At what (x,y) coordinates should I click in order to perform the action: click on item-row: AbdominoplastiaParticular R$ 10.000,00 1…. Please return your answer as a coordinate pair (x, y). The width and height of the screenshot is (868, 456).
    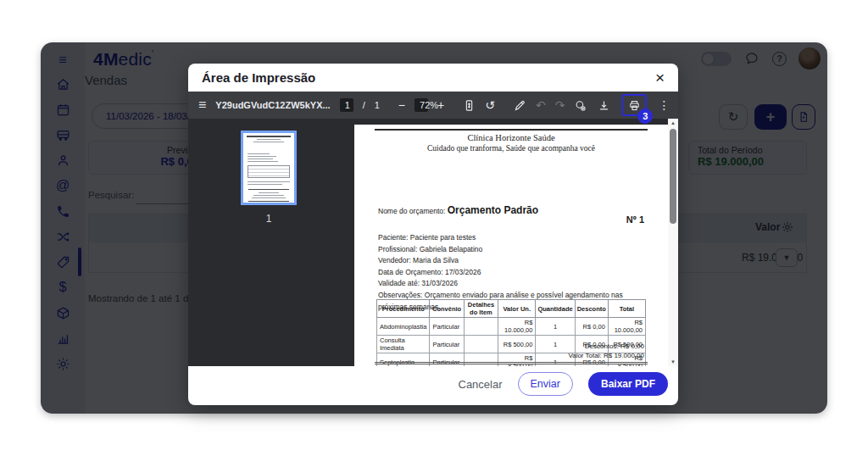
    Looking at the image, I should click on (512, 327).